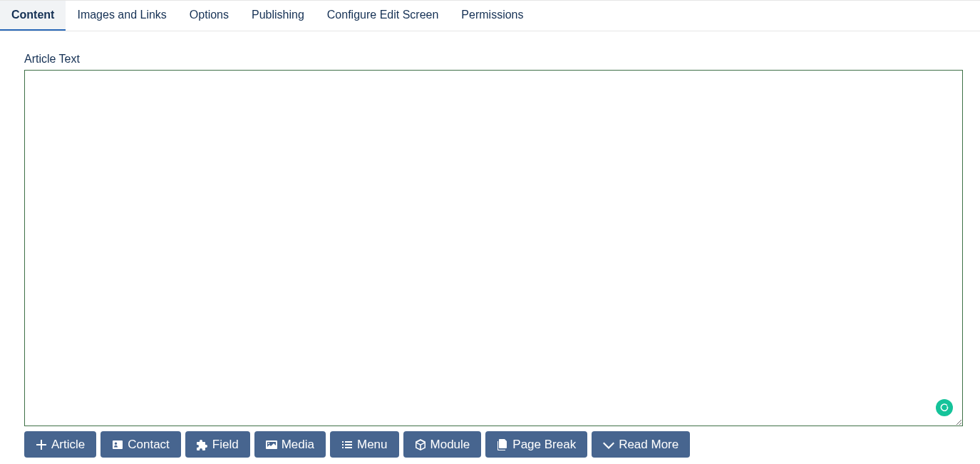 The image size is (980, 464). Describe the element at coordinates (365, 445) in the screenshot. I see `menu-button: Menu` at that location.